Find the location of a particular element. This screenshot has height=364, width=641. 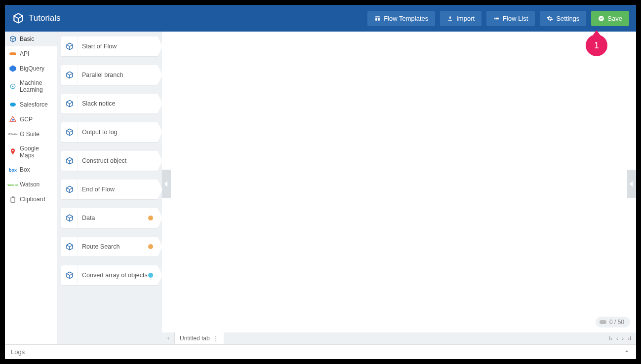

node-label: Data is located at coordinates (115, 218).